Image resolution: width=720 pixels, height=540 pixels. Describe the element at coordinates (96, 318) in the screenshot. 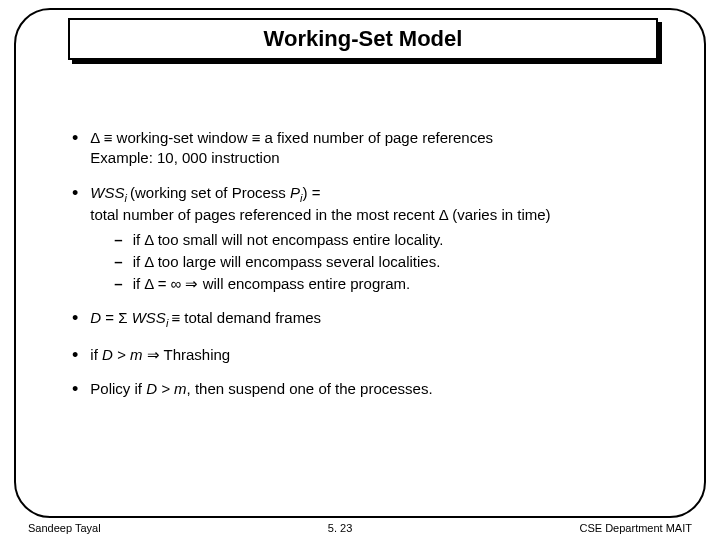

I see `text: D` at that location.